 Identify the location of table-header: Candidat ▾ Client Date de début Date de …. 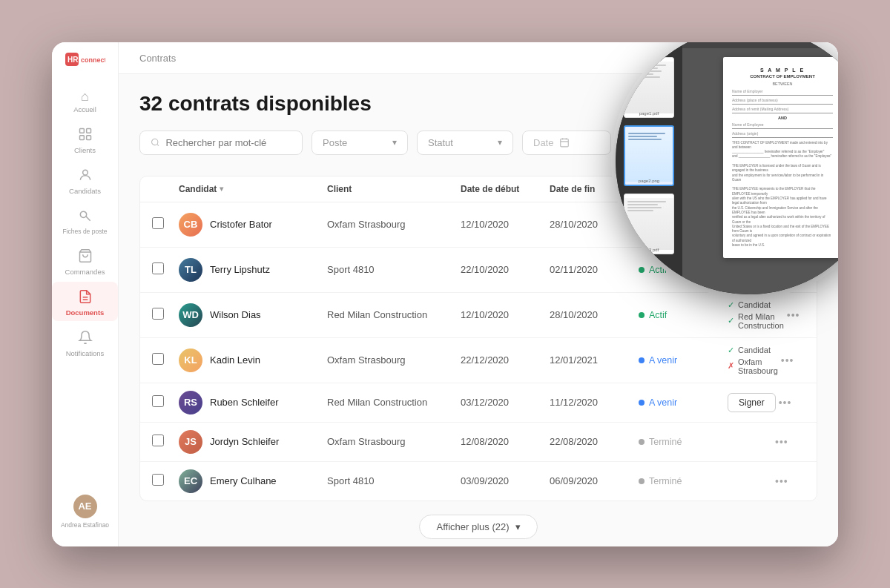
(478, 190).